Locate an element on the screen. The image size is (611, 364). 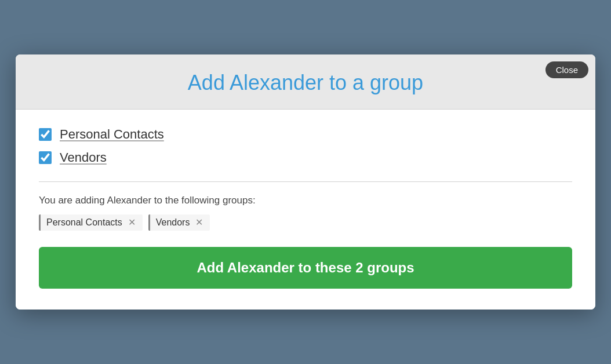
checkbox-item-personal: Personal Contacts is located at coordinates (306, 134).